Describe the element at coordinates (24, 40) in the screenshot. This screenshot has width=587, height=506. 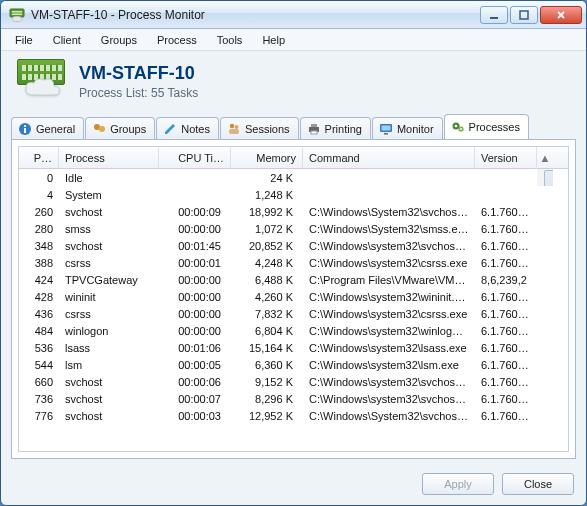
I see `menu-file: File` at that location.